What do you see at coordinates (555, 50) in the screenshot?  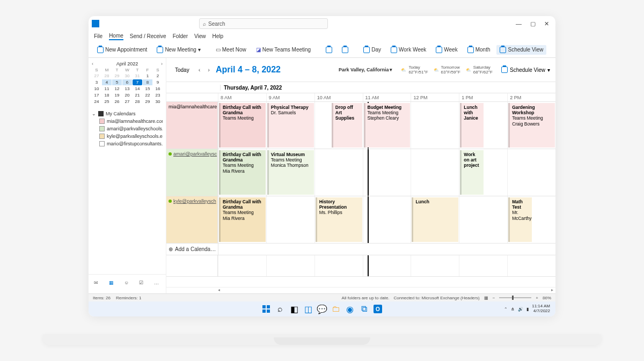 I see `add-button: Add▾` at bounding box center [555, 50].